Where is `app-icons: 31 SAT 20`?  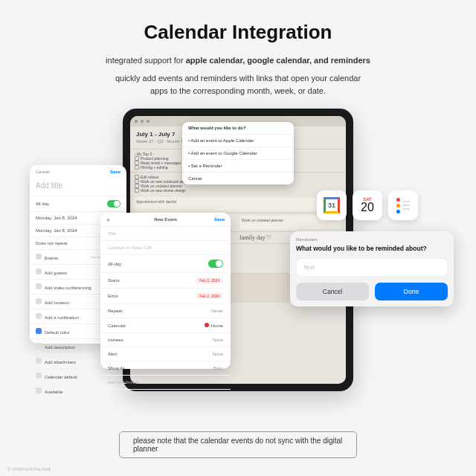
app-icons: 31 SAT 20 is located at coordinates (367, 205).